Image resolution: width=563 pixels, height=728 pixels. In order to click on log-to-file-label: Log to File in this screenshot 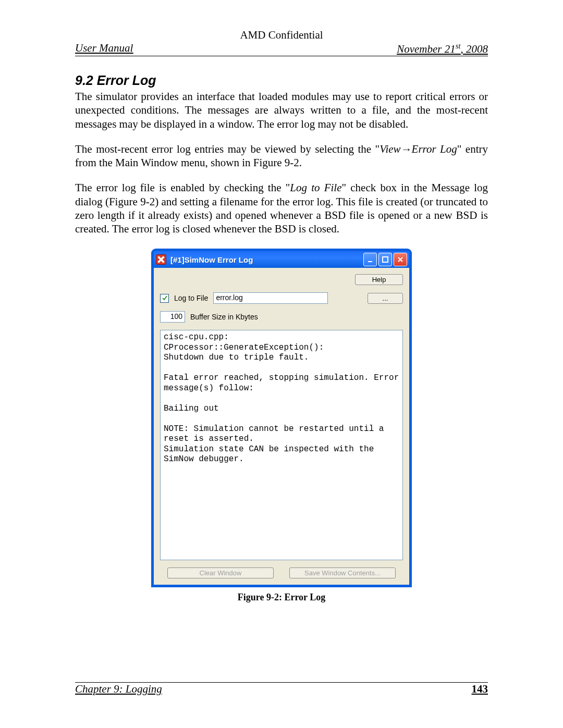, I will do `click(191, 298)`.